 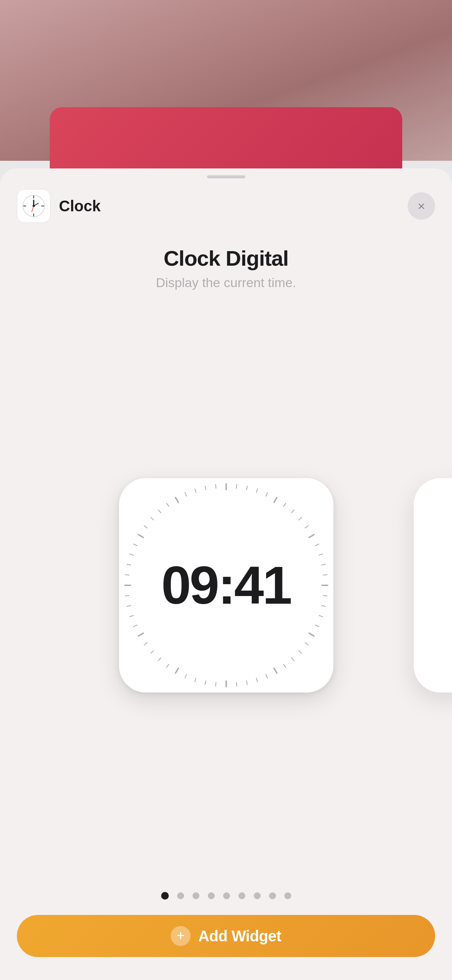 I want to click on close-button: ×, so click(x=421, y=206).